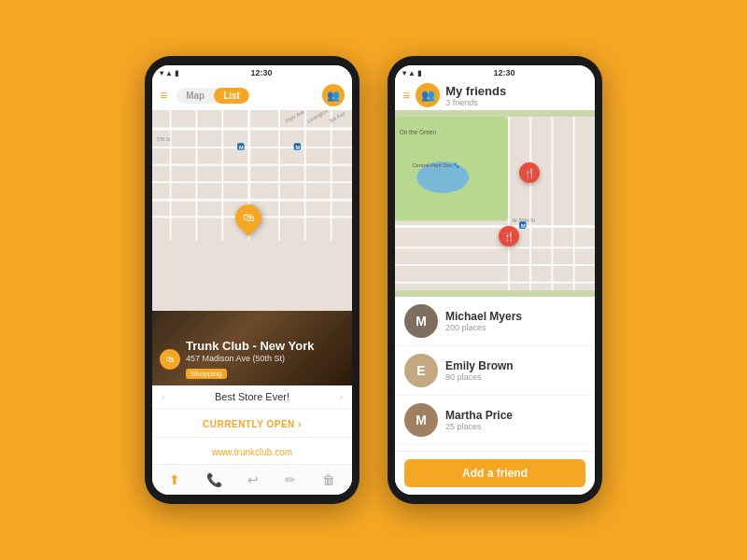  I want to click on delete-icon: 🗑, so click(329, 480).